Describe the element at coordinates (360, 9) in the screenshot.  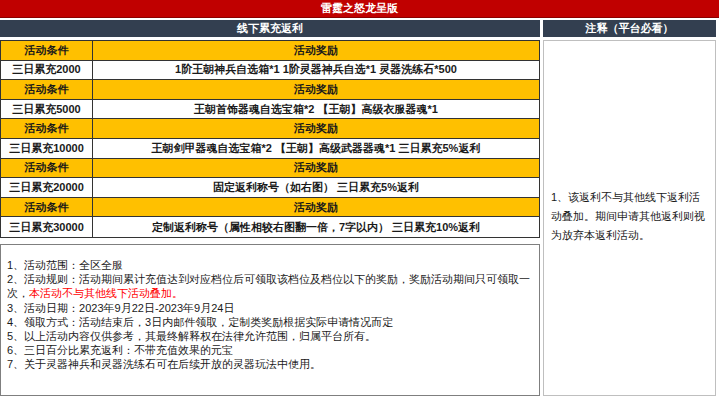
I see `page-title: 雷霆之怒龙呈版` at that location.